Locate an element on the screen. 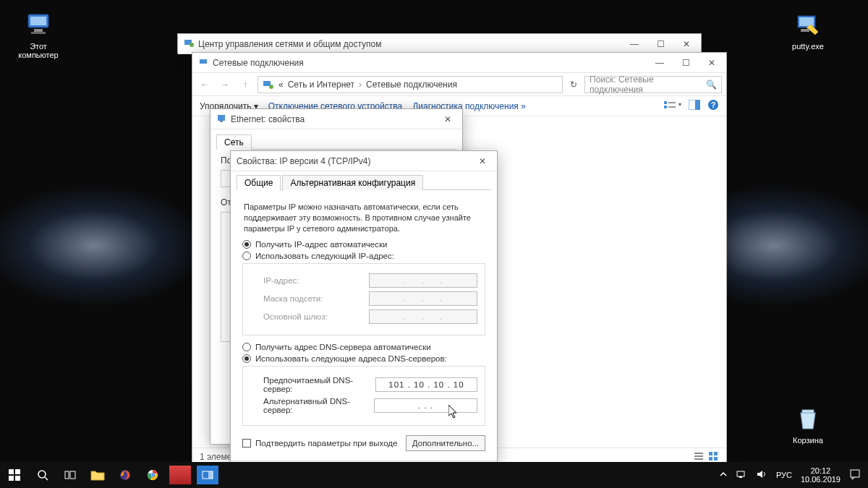 The image size is (868, 488). refresh-button: ↻ is located at coordinates (574, 85).